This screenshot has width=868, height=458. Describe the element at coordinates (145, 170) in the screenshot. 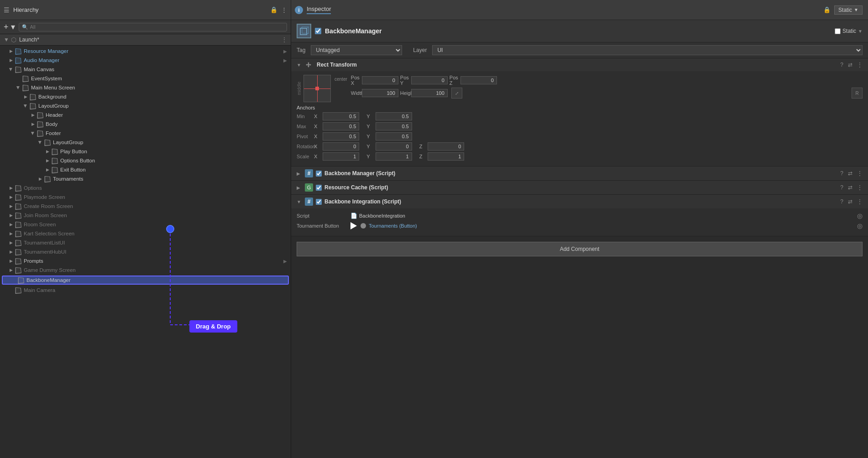

I see `tree-item-exit-button: ▶ Exit Button` at that location.